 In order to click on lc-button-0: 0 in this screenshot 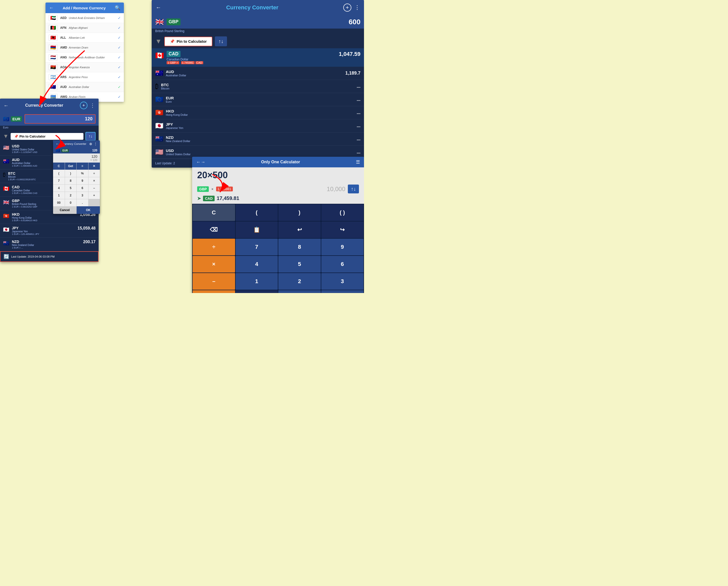, I will do `click(300, 292)`.